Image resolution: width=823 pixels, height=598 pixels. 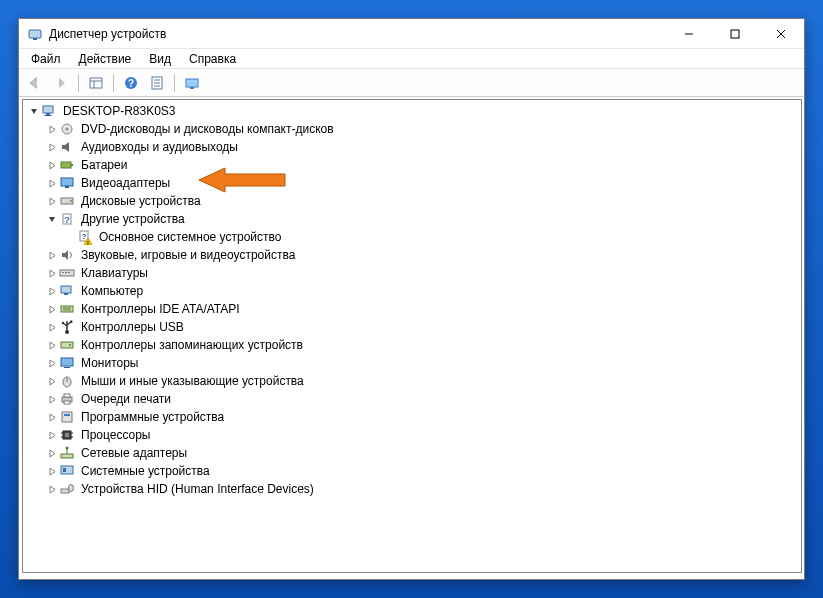 What do you see at coordinates (412, 111) in the screenshot?
I see `tree-root: DESKTOP-R83K0S3` at bounding box center [412, 111].